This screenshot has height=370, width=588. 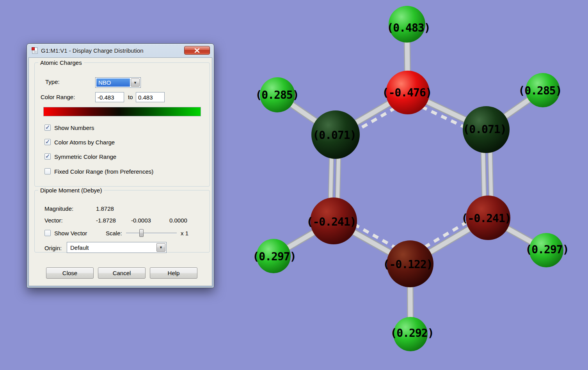 What do you see at coordinates (197, 51) in the screenshot?
I see `close-icon` at bounding box center [197, 51].